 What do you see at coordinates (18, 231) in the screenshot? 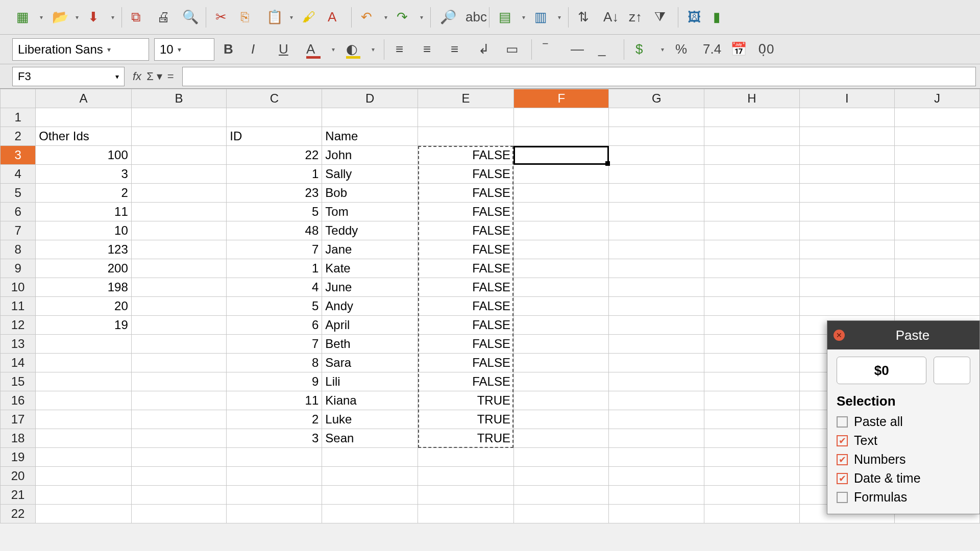
I see `row-header-7: 7` at bounding box center [18, 231].